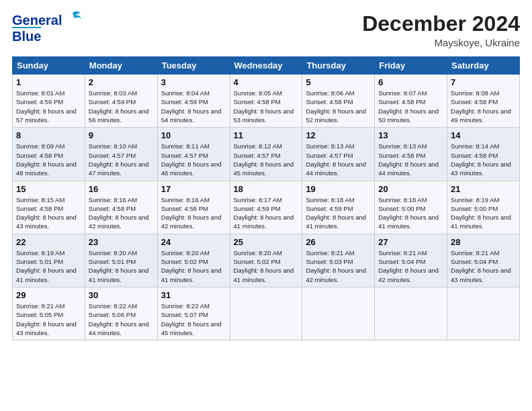 The height and width of the screenshot is (411, 532). What do you see at coordinates (339, 189) in the screenshot?
I see `day-number: 19` at bounding box center [339, 189].